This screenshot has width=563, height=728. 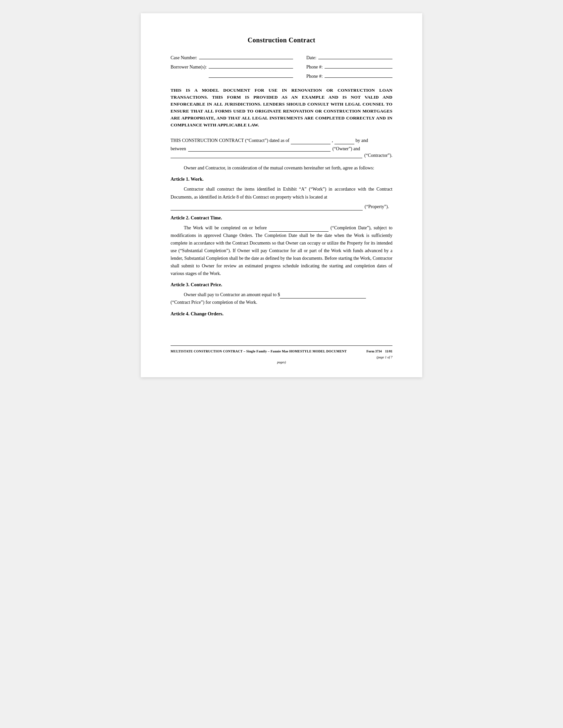 What do you see at coordinates (232, 295) in the screenshot?
I see `article3-text1: Owner shall pay to Contractor an amount …` at bounding box center [232, 295].